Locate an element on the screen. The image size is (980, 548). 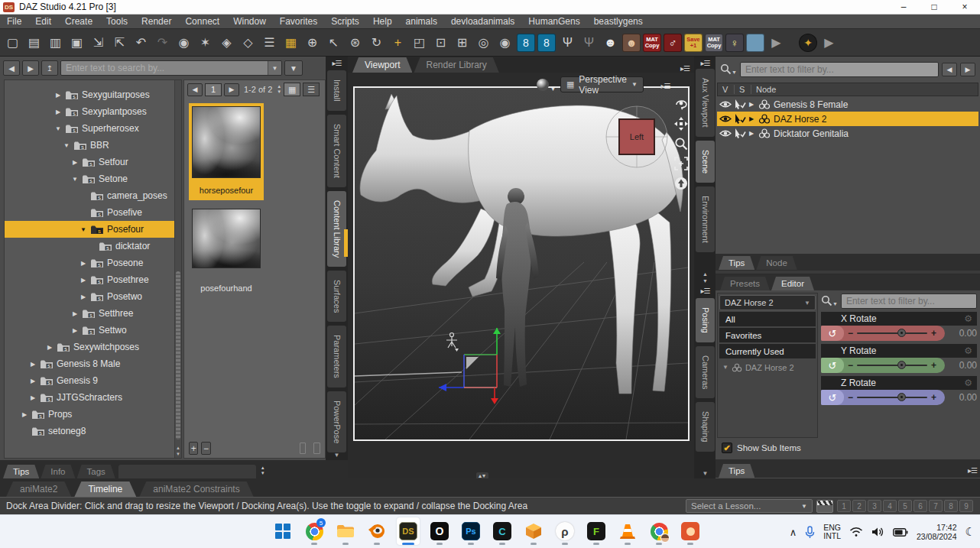
genesis8-action-2: 8 is located at coordinates (547, 43).